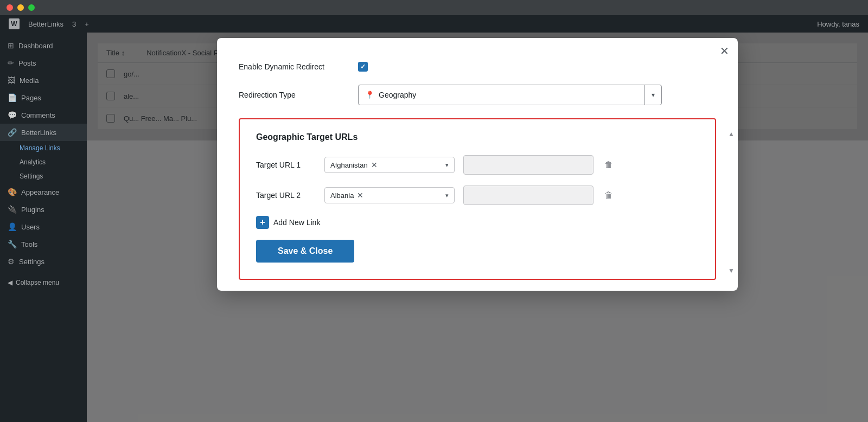  Describe the element at coordinates (12, 98) in the screenshot. I see `pages-icon: 📄` at that location.